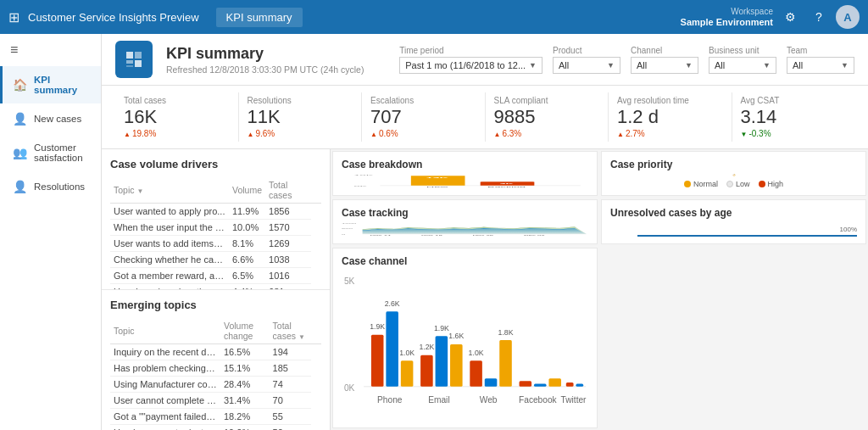  Describe the element at coordinates (537, 400) in the screenshot. I see `svg-text: Facebook` at that location.